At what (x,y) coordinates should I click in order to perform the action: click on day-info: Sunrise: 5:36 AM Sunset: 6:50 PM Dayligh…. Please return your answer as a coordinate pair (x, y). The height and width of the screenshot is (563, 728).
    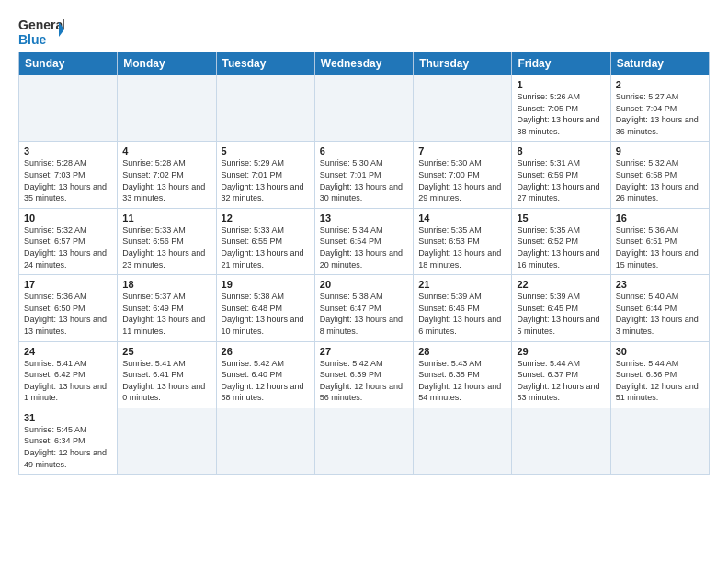
    Looking at the image, I should click on (68, 314).